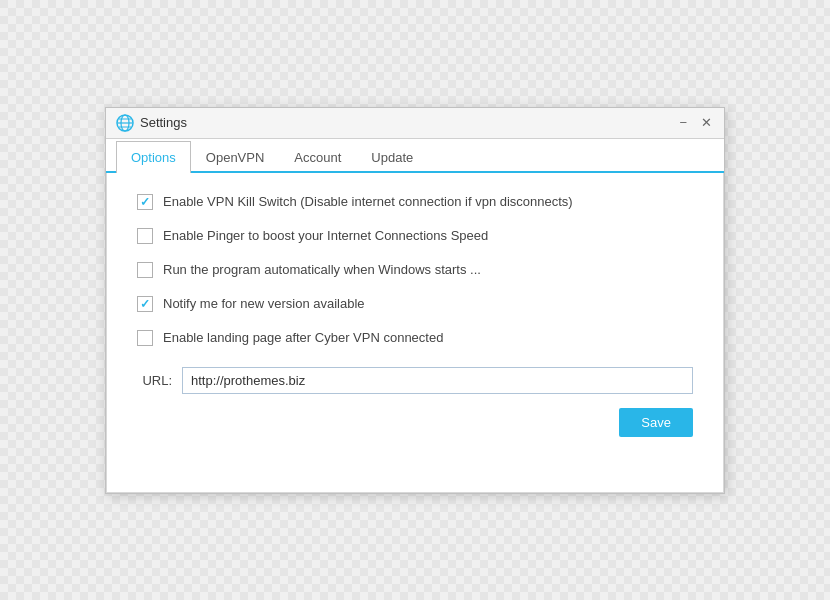  Describe the element at coordinates (154, 380) in the screenshot. I see `url-label: URL:` at that location.